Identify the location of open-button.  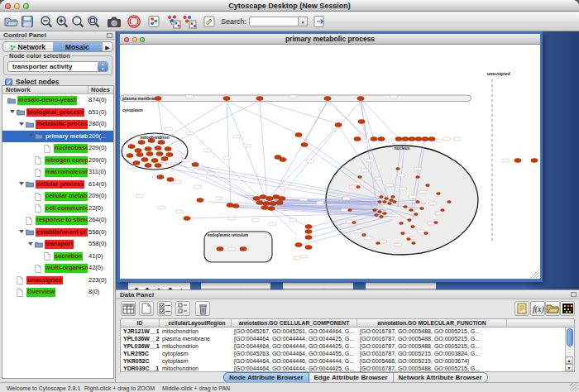
(12, 22).